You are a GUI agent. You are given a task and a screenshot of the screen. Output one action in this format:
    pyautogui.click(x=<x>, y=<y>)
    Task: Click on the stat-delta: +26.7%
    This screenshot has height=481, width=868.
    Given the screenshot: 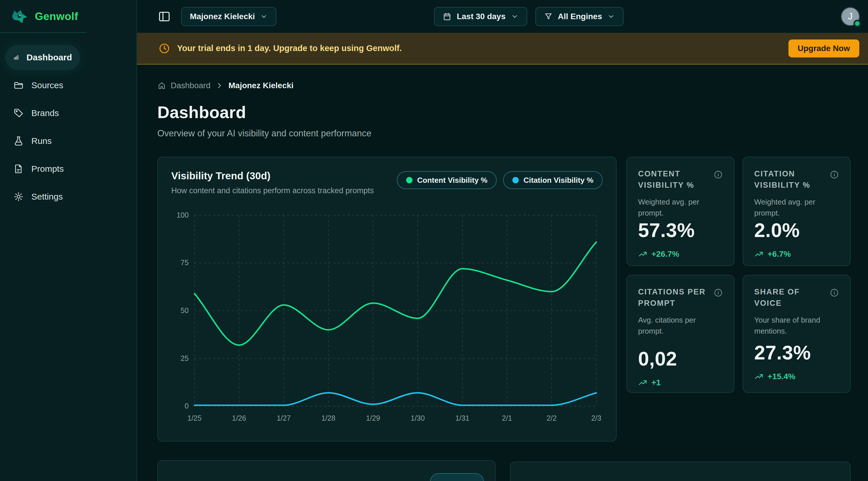 What is the action you would take?
    pyautogui.click(x=681, y=254)
    